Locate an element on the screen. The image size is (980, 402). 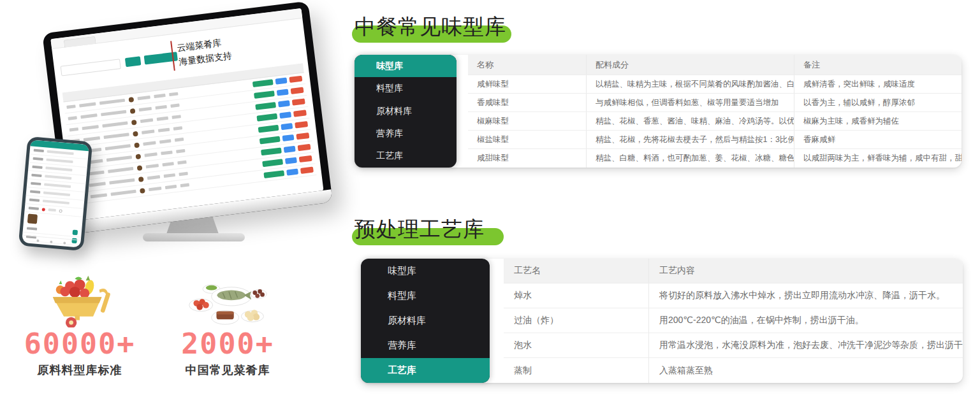
table-row: 咸甜味型 精盐、白糖、料酒，也可酌加葱、姜、花椒、冰糖、糖色、五... 以咸甜两… is located at coordinates (715, 158).